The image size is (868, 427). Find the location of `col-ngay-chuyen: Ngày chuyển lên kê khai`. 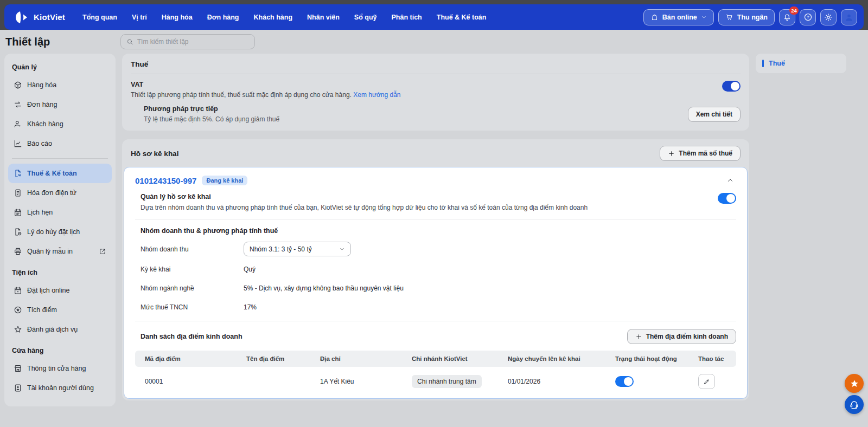

col-ngay-chuyen: Ngày chuyển lên kê khai is located at coordinates (556, 359).